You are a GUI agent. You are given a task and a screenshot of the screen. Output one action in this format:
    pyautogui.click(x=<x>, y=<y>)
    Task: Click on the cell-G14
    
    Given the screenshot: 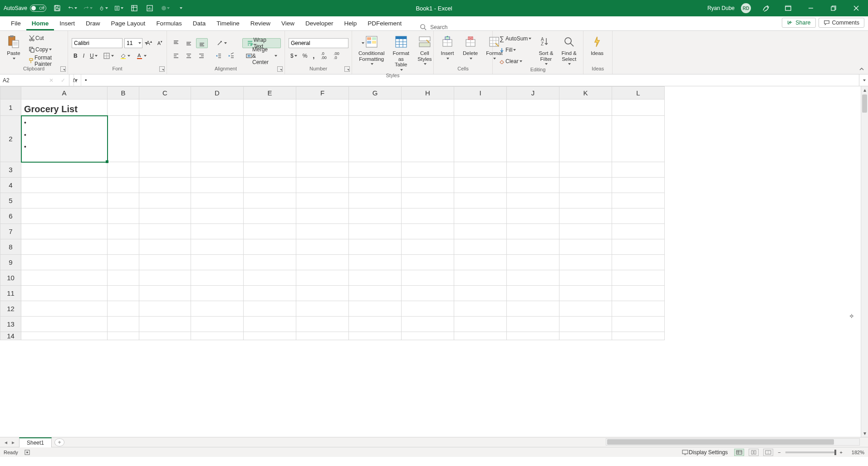 What is the action you would take?
    pyautogui.click(x=375, y=336)
    